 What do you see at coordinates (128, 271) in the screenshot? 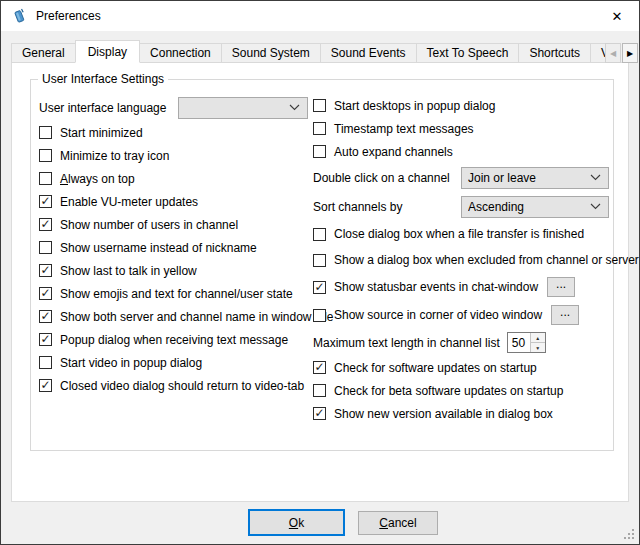
I see `checkbox-label: Show last to talk in yellow` at bounding box center [128, 271].